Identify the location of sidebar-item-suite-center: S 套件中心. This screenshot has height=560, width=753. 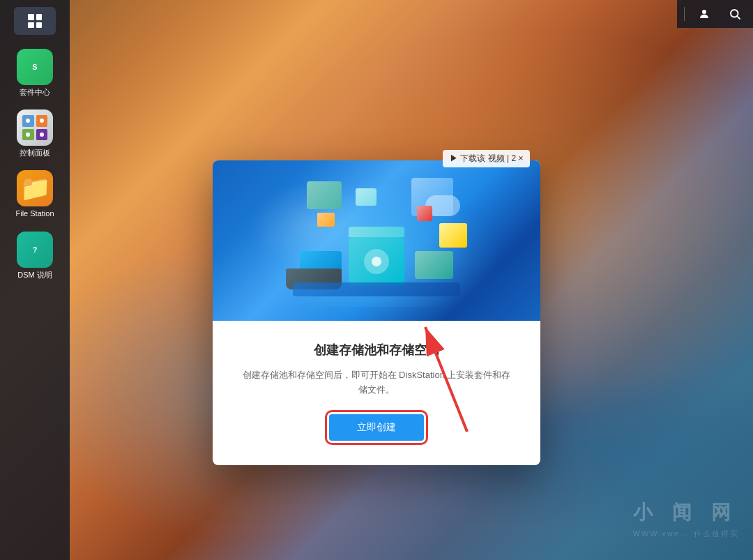
(35, 73).